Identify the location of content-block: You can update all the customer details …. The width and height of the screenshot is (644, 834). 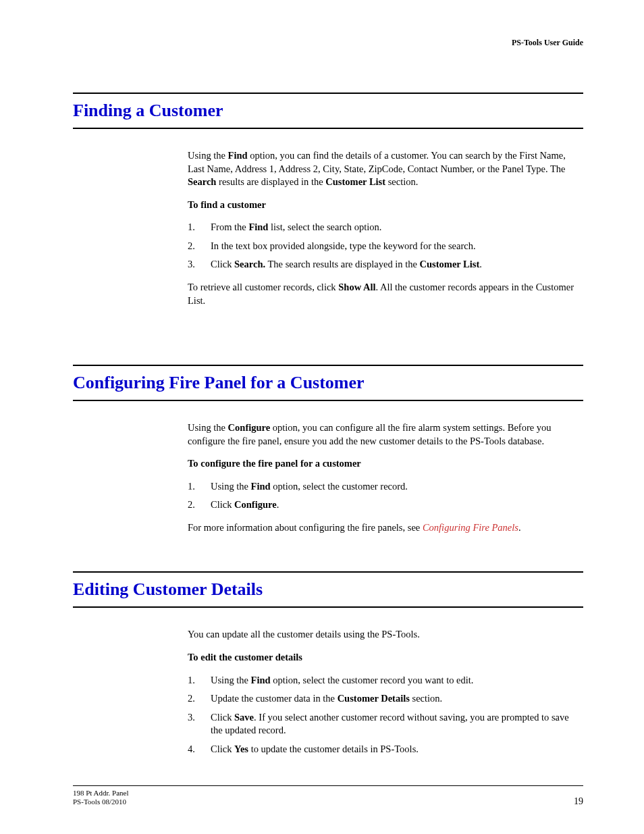
(385, 692).